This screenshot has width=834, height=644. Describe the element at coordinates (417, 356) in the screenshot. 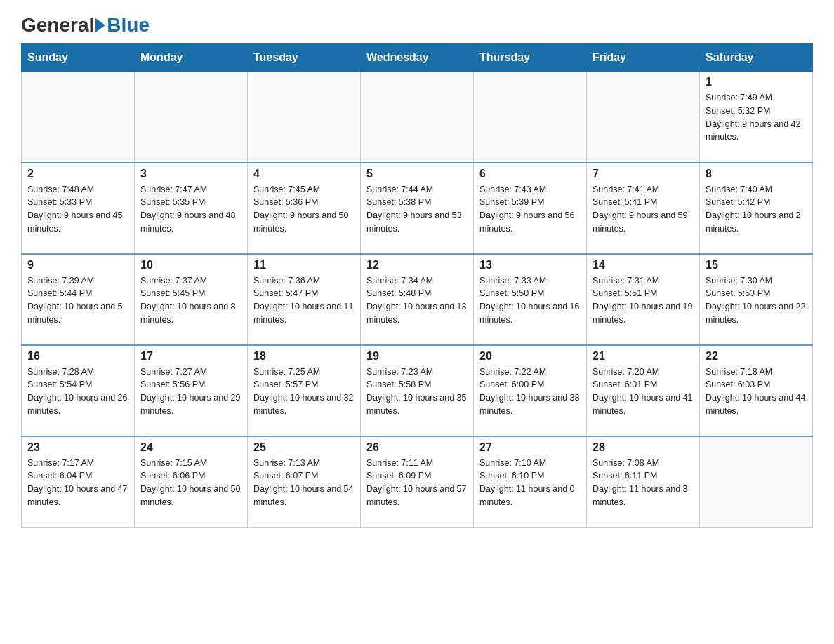

I see `day-number: 19` at that location.